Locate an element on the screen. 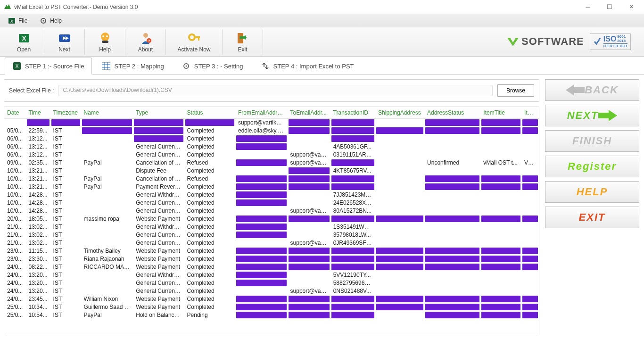 The image size is (644, 340). browse-button: Browse is located at coordinates (516, 91).